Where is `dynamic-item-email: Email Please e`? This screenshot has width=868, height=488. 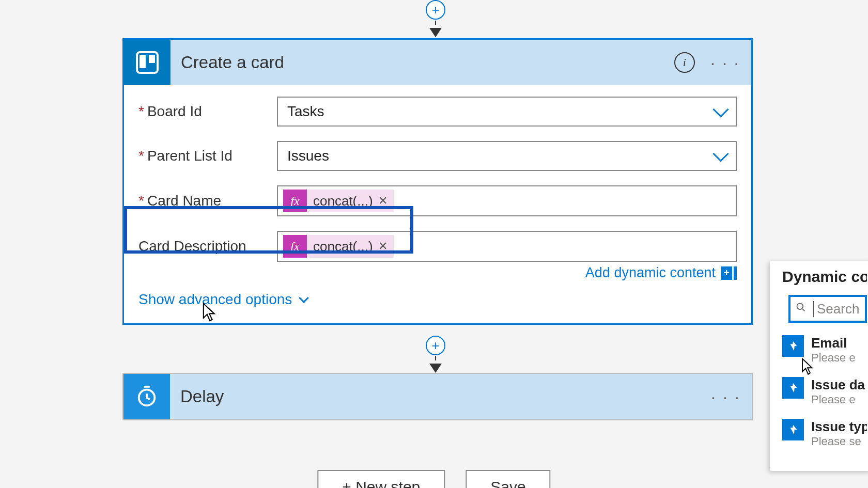 dynamic-item-email: Email Please e is located at coordinates (825, 350).